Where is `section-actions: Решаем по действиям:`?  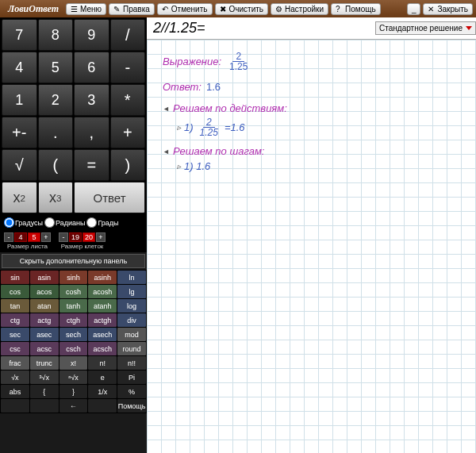
section-actions: Решаем по действиям: is located at coordinates (311, 108).